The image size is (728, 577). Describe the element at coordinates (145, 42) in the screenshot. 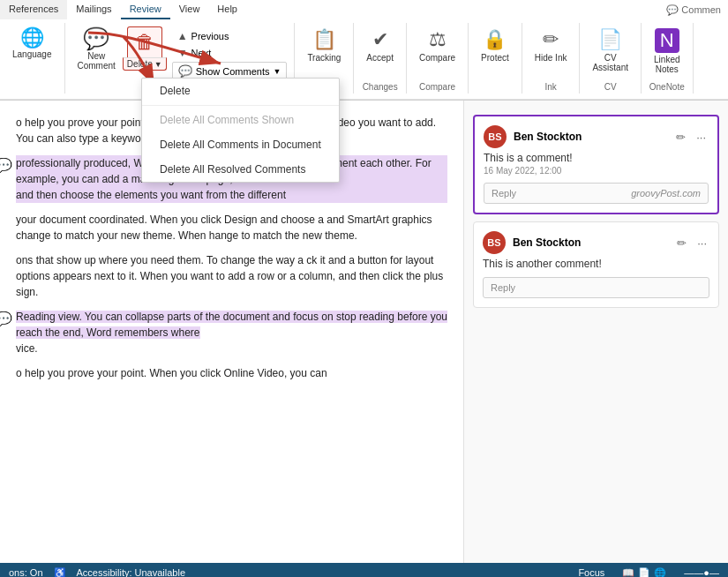

I see `delete-icon: 🗑` at that location.